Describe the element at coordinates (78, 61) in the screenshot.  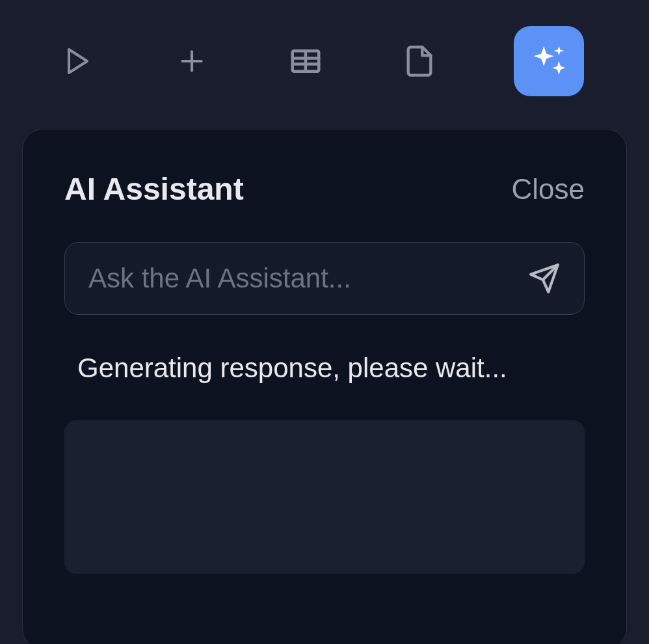
I see `play-button` at that location.